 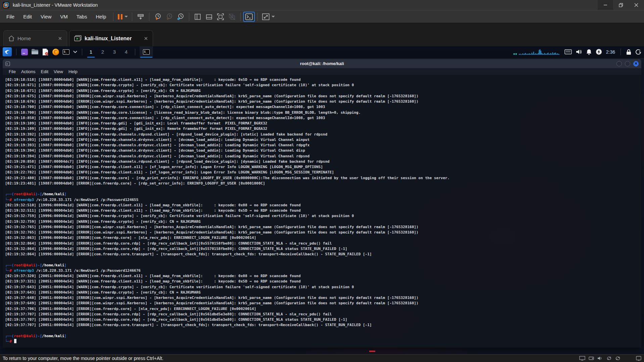 What do you see at coordinates (323, 162) in the screenshot?
I see `terminal-log-line: [02:19:20:858] [19887:00004dc7] [INFO][c…` at bounding box center [323, 162].